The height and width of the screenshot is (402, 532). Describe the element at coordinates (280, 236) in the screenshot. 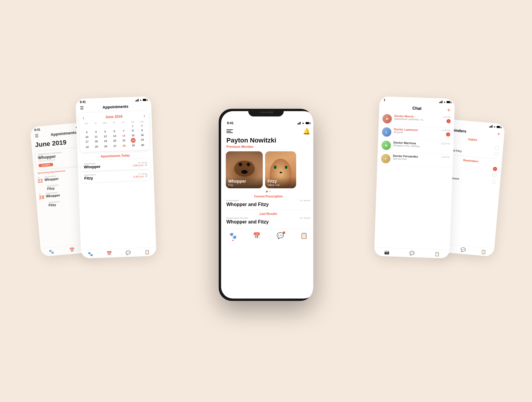

I see `cnav-chat: 💬` at that location.